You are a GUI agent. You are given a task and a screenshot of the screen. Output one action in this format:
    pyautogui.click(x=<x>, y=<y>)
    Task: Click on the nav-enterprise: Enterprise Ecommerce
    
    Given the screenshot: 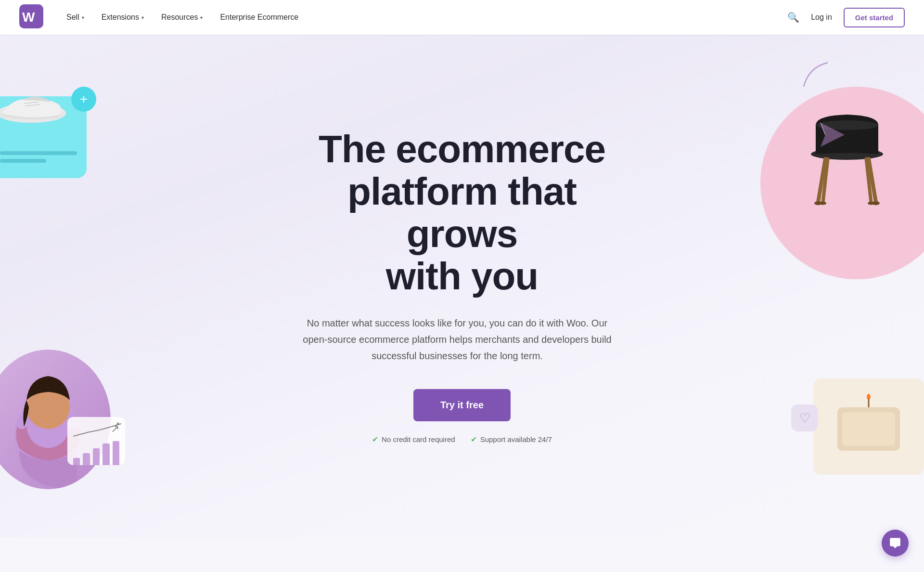 What is the action you would take?
    pyautogui.click(x=259, y=17)
    